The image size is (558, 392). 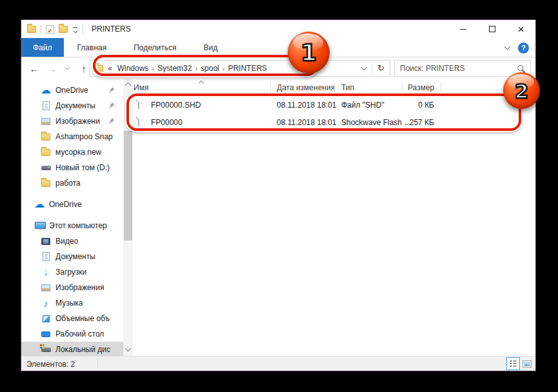 What do you see at coordinates (72, 137) in the screenshot?
I see `sidebar-item-ashampoo-snap: Ashampoo Snap` at bounding box center [72, 137].